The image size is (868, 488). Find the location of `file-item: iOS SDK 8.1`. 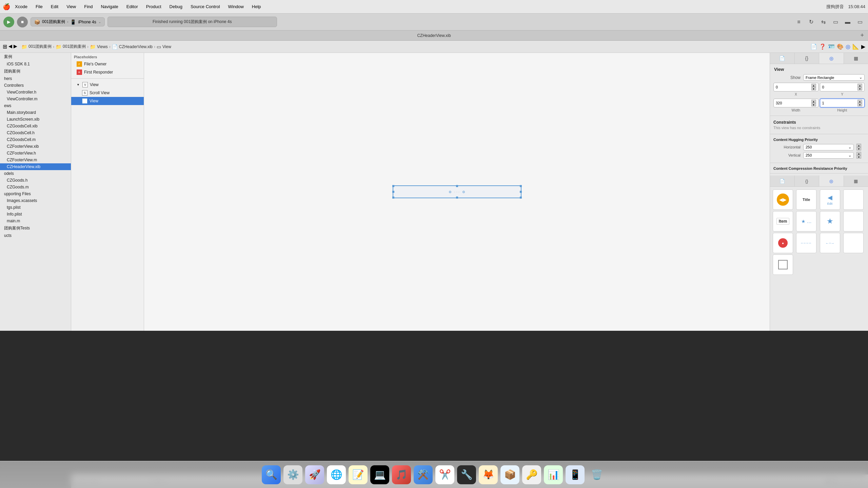

file-item: iOS SDK 8.1 is located at coordinates (35, 64).